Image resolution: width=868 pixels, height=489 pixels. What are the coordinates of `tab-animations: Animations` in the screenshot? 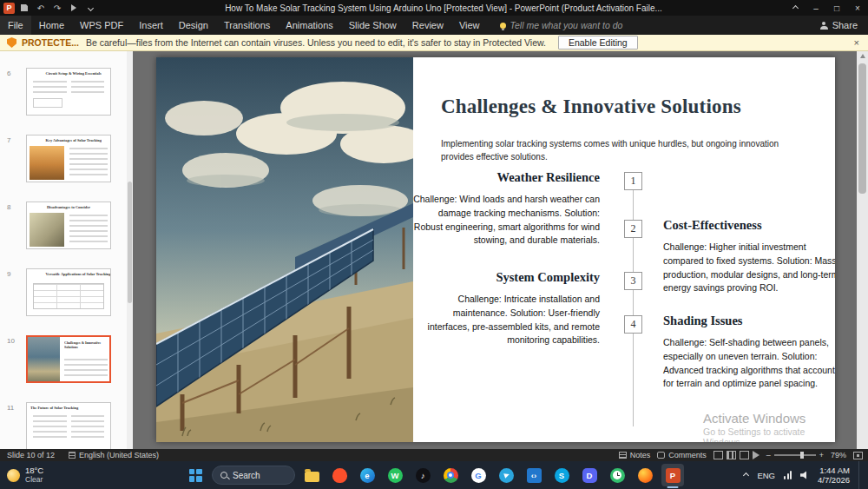 It's located at (309, 25).